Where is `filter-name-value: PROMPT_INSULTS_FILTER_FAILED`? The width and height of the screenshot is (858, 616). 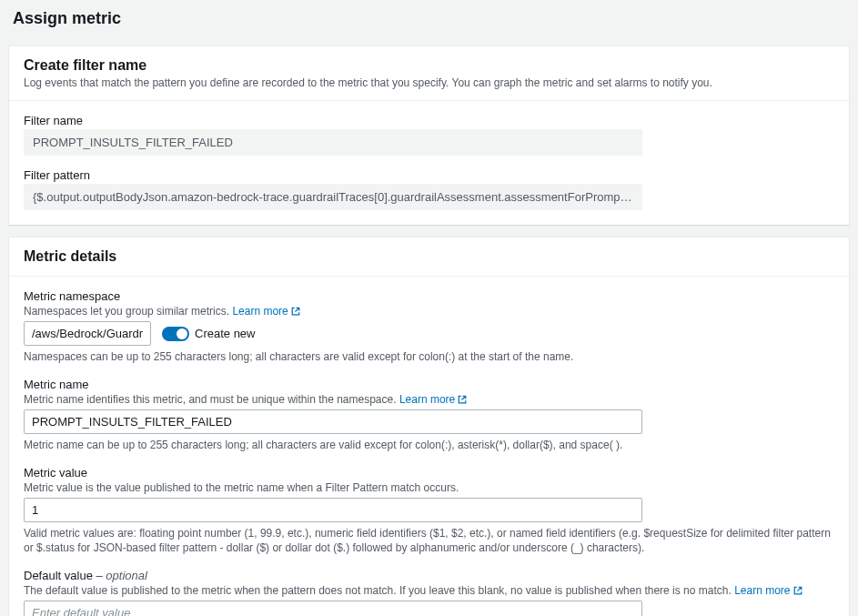 filter-name-value: PROMPT_INSULTS_FILTER_FAILED is located at coordinates (333, 142).